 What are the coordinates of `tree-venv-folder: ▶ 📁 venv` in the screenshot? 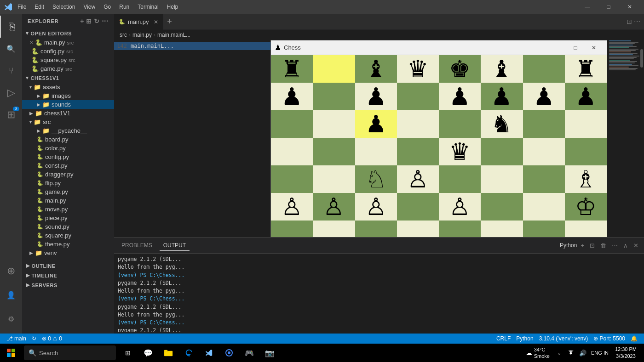 It's located at (68, 253).